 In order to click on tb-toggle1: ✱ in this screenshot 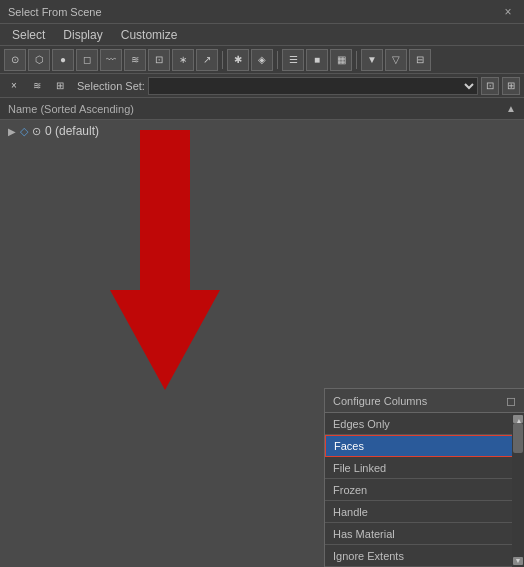, I will do `click(238, 60)`.